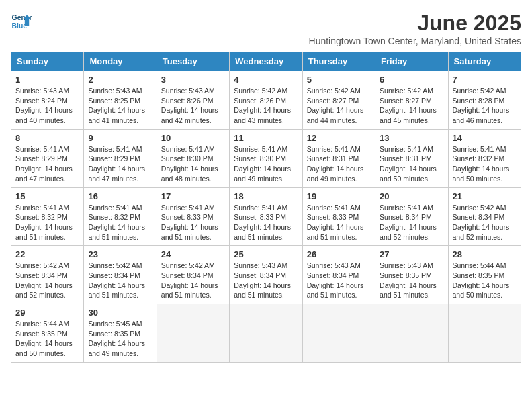 This screenshot has height=411, width=532. What do you see at coordinates (193, 79) in the screenshot?
I see `day-number: 3` at bounding box center [193, 79].